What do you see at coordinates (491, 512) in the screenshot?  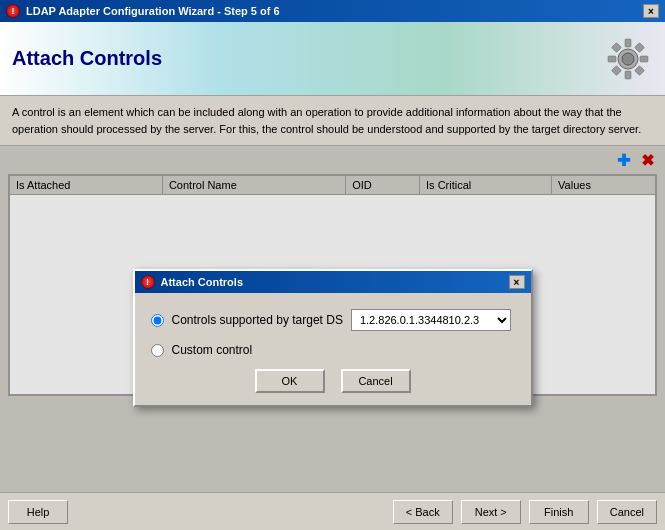 I see `next-button: Next >` at bounding box center [491, 512].